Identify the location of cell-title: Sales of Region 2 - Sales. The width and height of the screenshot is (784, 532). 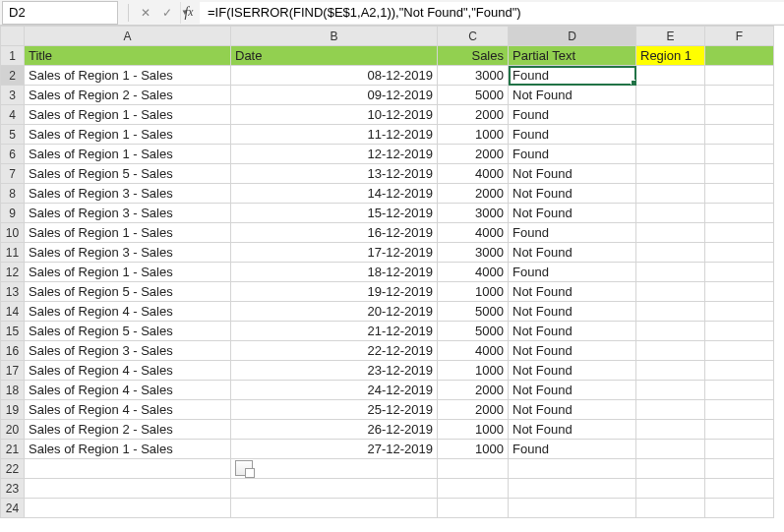
(128, 430).